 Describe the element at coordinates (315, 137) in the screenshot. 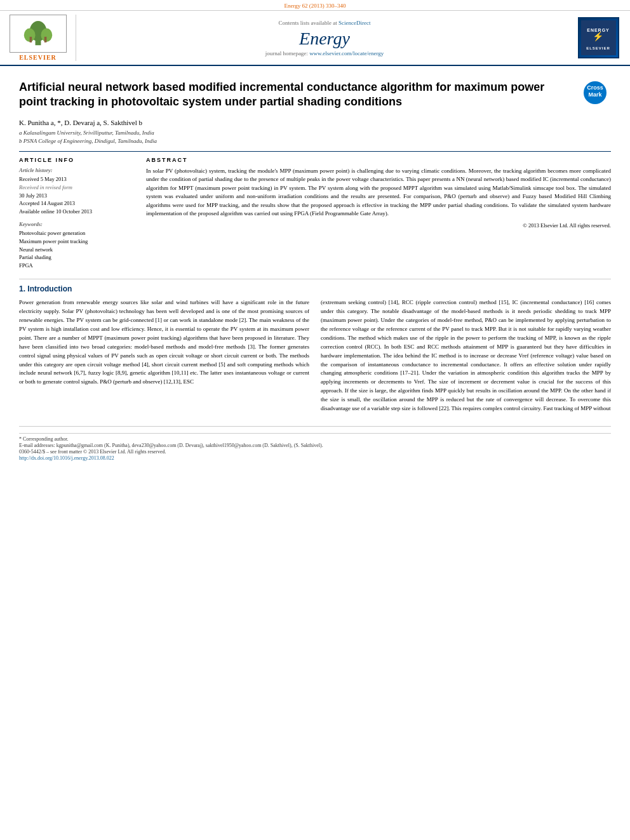

I see `affiliations: a Kalasalingam University, Srivilliputtu…` at that location.